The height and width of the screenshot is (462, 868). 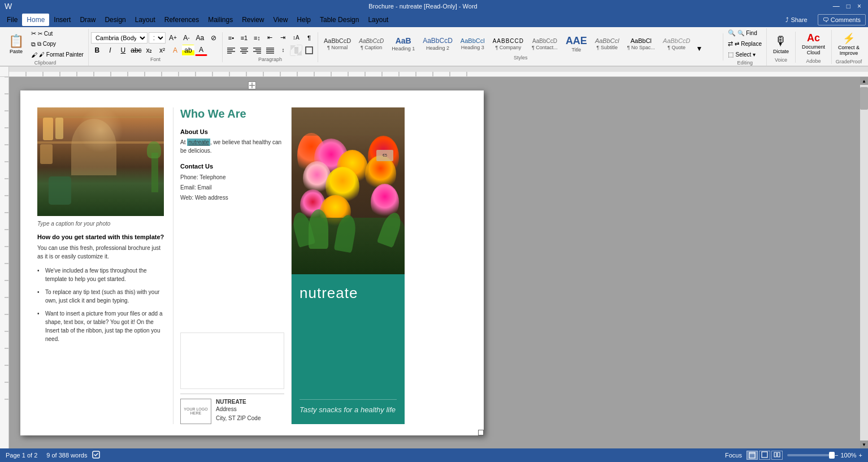 I want to click on align-left-button, so click(x=231, y=50).